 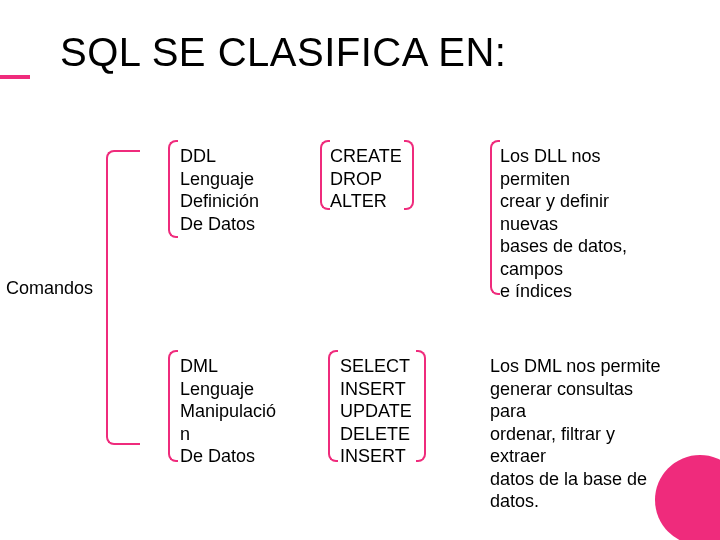 What do you see at coordinates (123, 298) in the screenshot?
I see `bracket-main` at bounding box center [123, 298].